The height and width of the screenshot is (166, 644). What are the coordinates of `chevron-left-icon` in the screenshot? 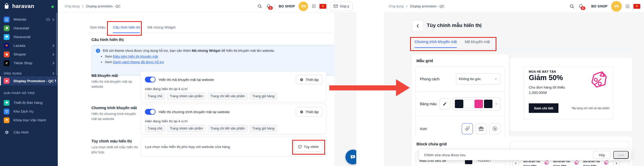 It's located at (418, 26).